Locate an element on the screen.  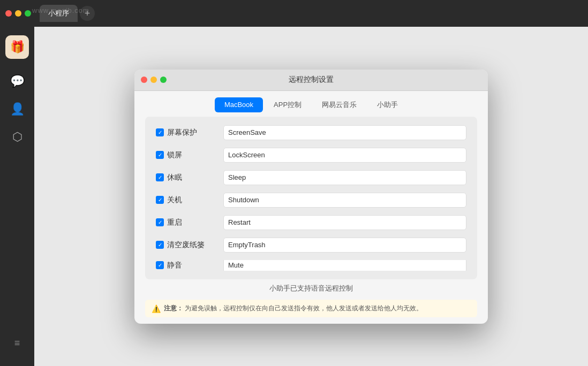
traffic-lights-top is located at coordinates (18, 13).